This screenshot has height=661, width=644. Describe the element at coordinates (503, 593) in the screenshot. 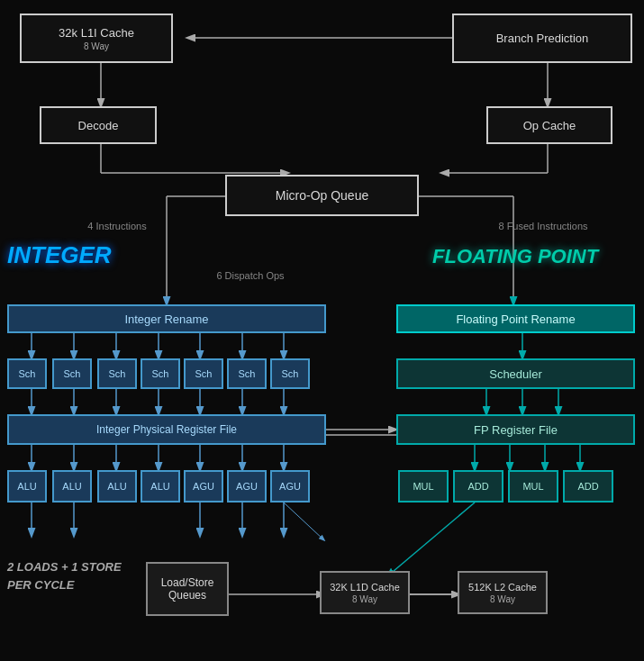

I see `l2-cache-box: 512K L2 Cache 8 Way` at that location.